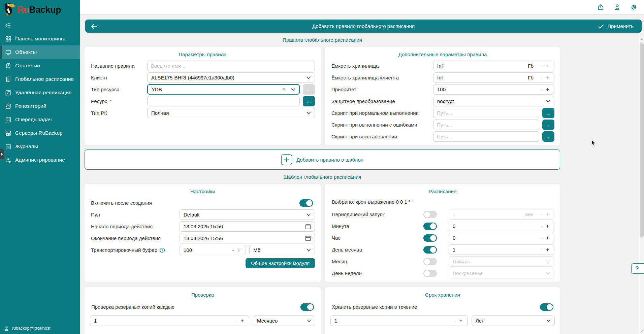 This screenshot has width=644, height=334. I want to click on user-icon, so click(617, 7).